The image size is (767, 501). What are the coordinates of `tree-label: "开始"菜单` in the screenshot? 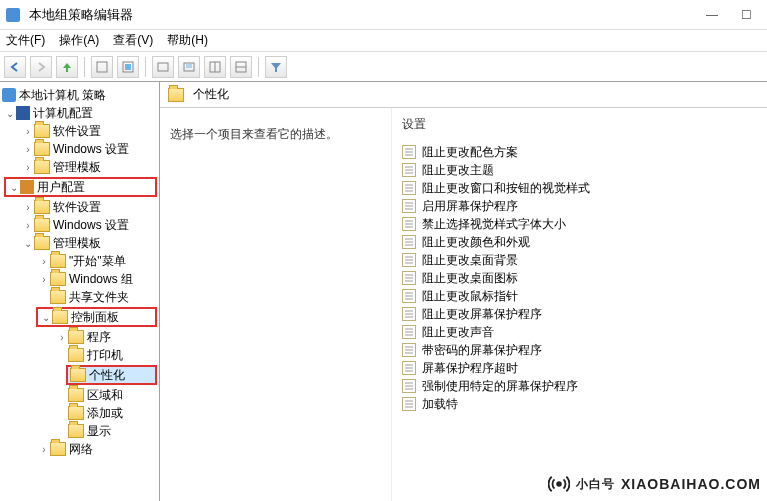 It's located at (98, 262).